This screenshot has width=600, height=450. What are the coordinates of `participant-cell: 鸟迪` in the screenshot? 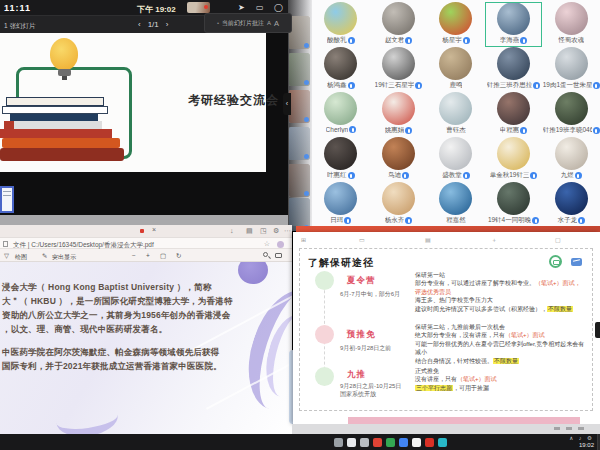 It's located at (399, 160).